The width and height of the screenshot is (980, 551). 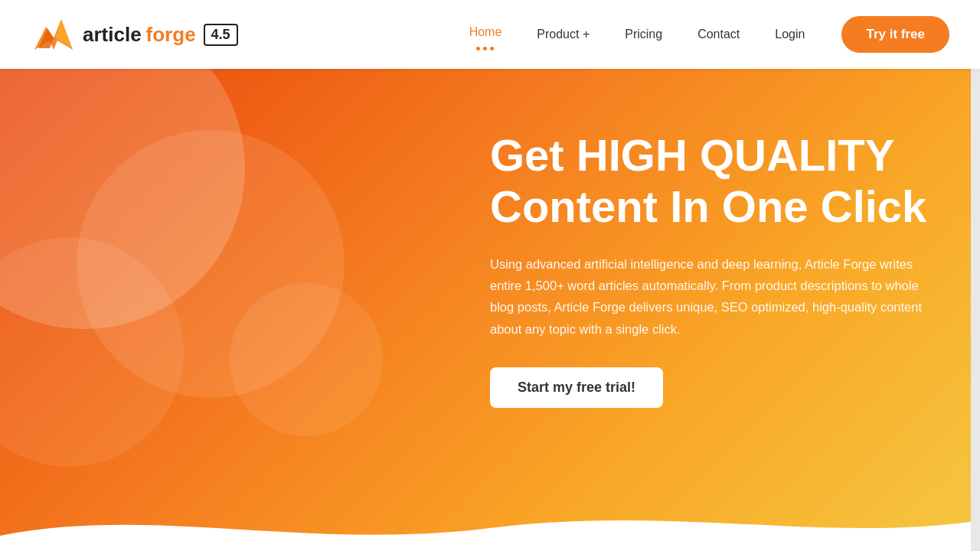 What do you see at coordinates (490, 34) in the screenshot?
I see `navbar: articleforge 4.5 Home Product + Pricing …` at bounding box center [490, 34].